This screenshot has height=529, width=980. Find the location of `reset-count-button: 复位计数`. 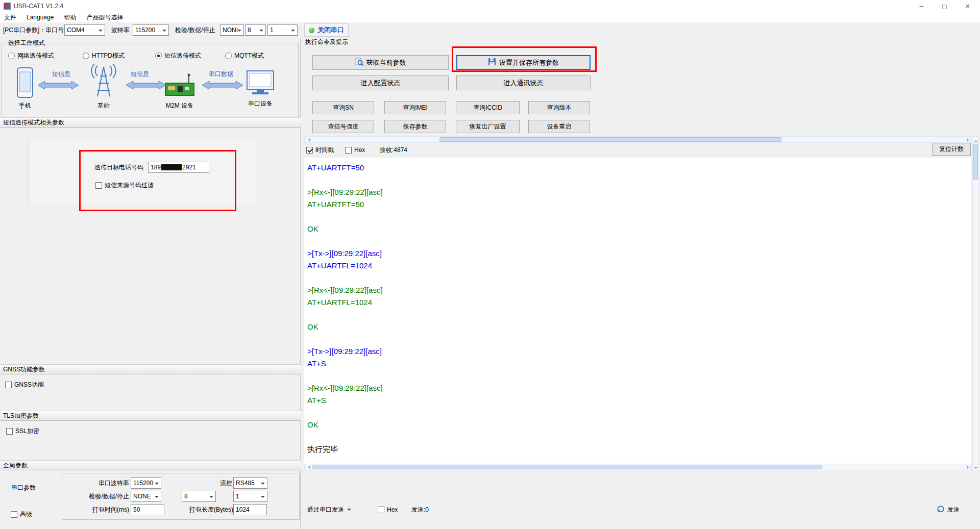

reset-count-button: 复位计数 is located at coordinates (951, 149).